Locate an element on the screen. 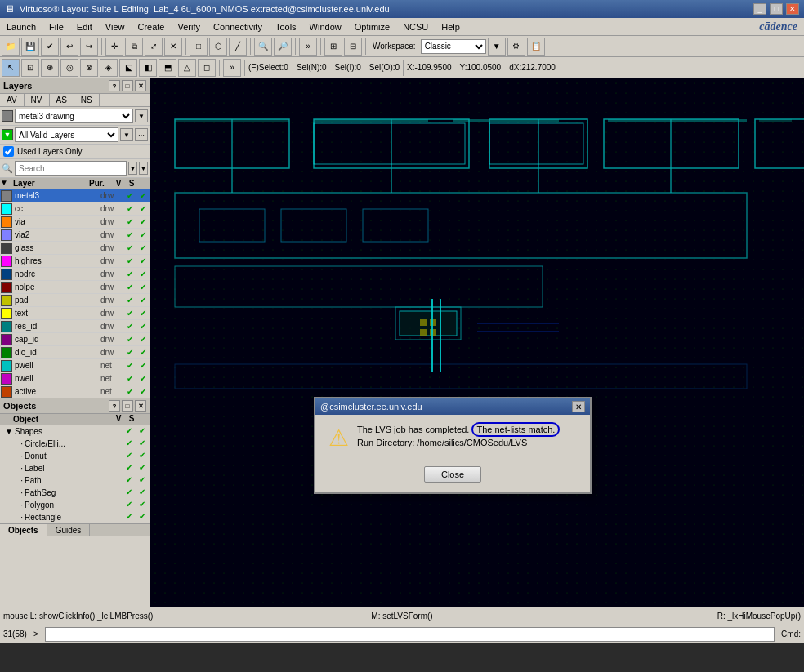 Image resolution: width=804 pixels, height=672 pixels. menu-file: File is located at coordinates (56, 26).